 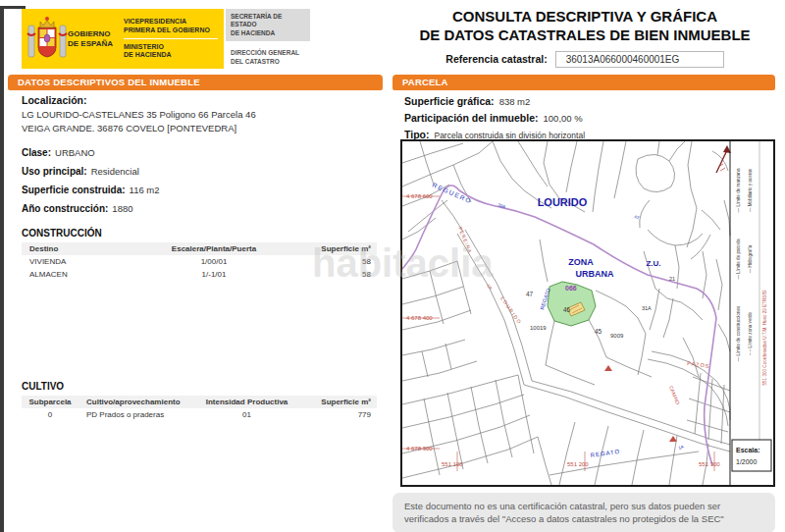 What do you see at coordinates (199, 408) in the screenshot?
I see `cultivo-table: Subparcela Cultivo/aprovechamiento Inten…` at bounding box center [199, 408].